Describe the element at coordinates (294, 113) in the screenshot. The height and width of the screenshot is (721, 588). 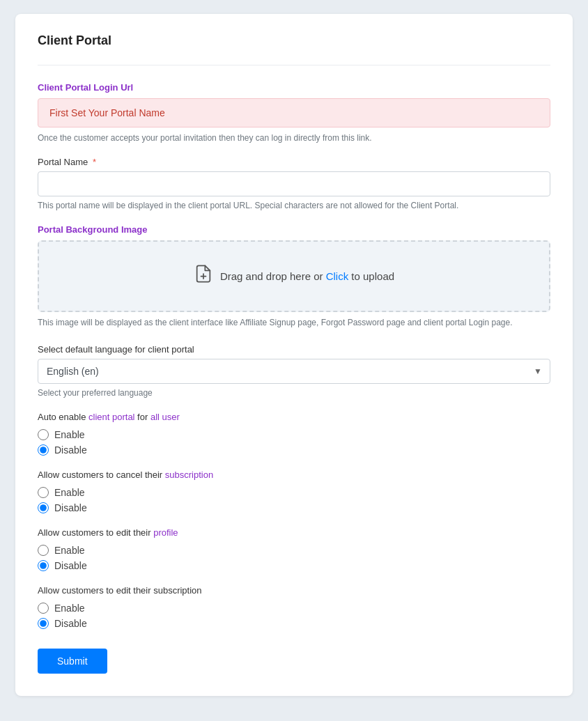
I see `login-url-section: Client Portal Login Url First Set Your P…` at that location.